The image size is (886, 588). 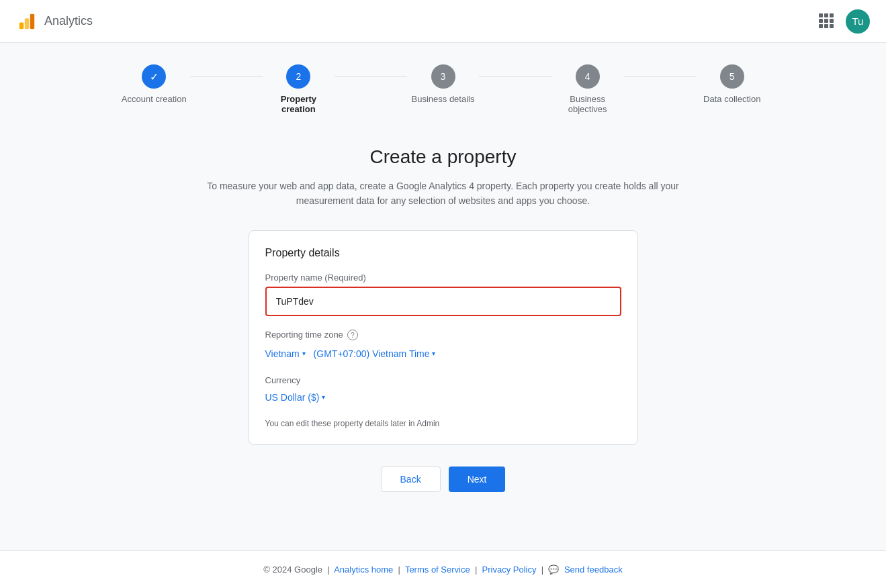 I want to click on step-4: 4 Business objectives, so click(x=588, y=89).